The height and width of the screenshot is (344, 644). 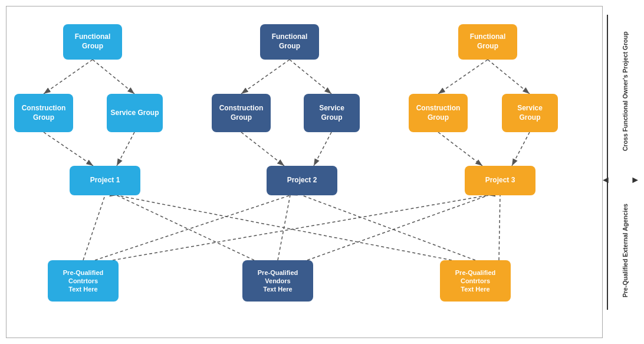 I want to click on project-2: Project 2, so click(x=302, y=181).